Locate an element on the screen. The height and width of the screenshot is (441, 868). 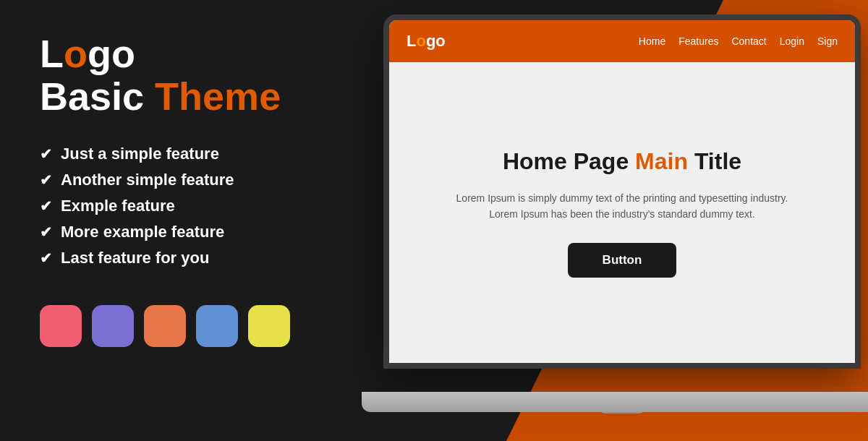
nav-link-home: Home is located at coordinates (652, 41).